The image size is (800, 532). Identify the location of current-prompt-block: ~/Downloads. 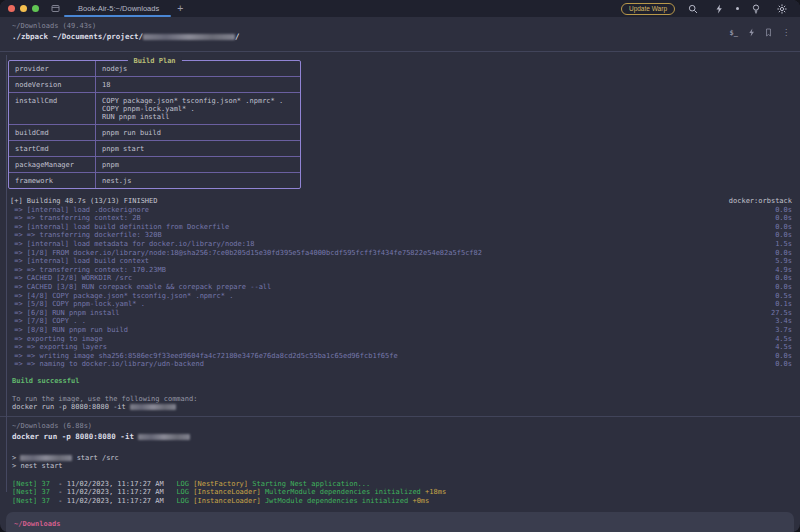
(400, 522).